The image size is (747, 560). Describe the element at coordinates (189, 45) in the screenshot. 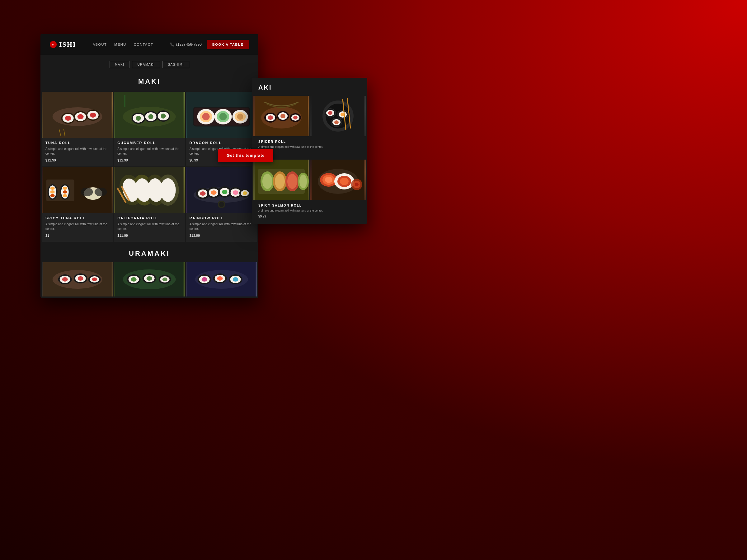

I see `phone-text: (123) 456-7890` at that location.